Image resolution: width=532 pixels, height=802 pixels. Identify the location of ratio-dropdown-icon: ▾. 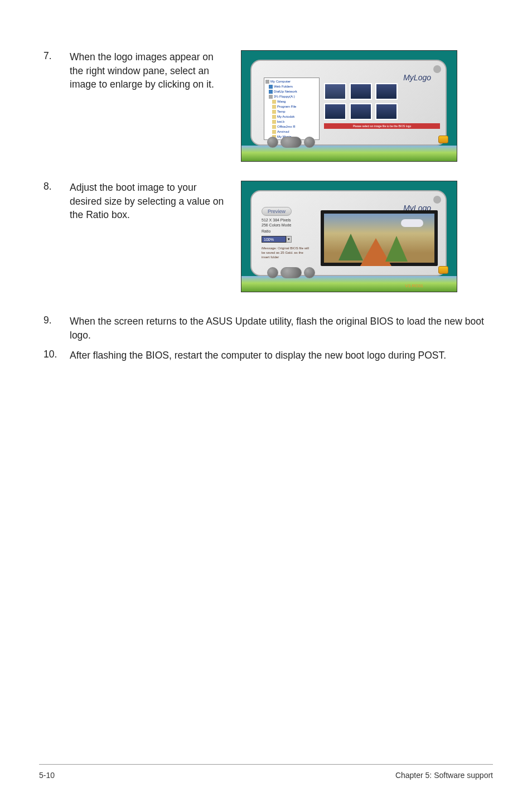
(289, 239).